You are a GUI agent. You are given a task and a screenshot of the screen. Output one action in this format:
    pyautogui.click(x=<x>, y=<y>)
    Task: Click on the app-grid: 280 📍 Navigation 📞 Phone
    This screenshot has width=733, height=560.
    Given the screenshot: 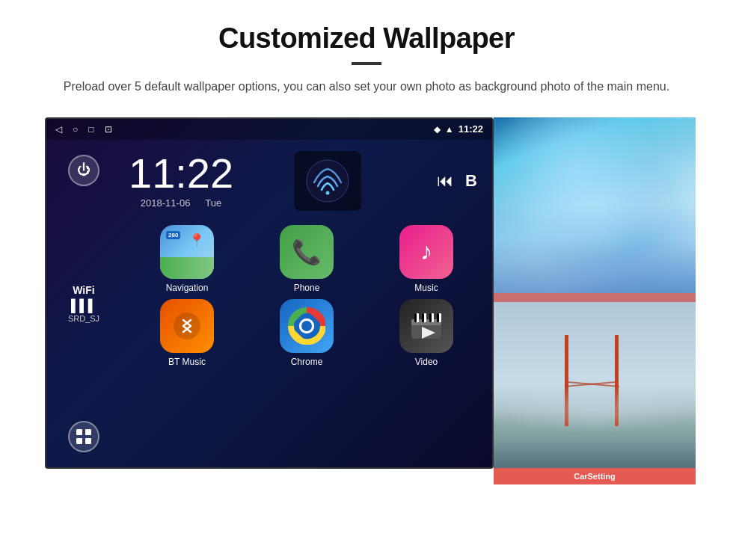 What is the action you would take?
    pyautogui.click(x=307, y=298)
    